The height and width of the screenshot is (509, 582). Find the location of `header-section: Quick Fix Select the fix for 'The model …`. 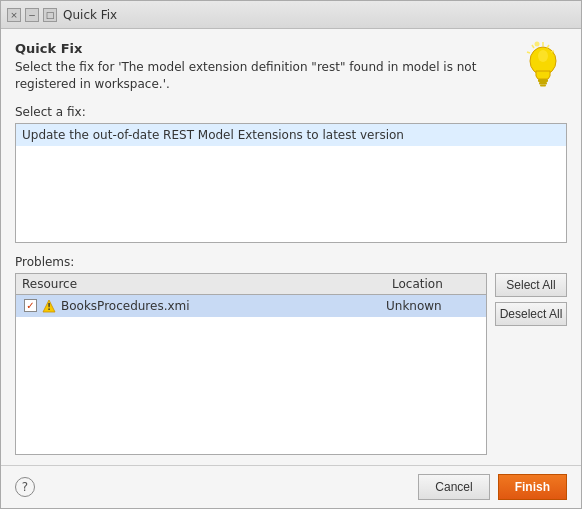

header-section: Quick Fix Select the fix for 'The model … is located at coordinates (291, 67).